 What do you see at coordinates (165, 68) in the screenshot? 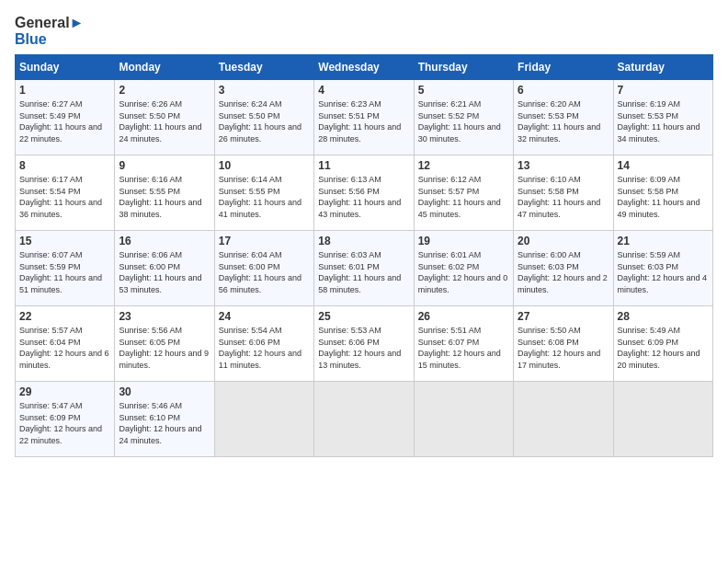
I see `weekday-header-monday: Monday` at bounding box center [165, 68].